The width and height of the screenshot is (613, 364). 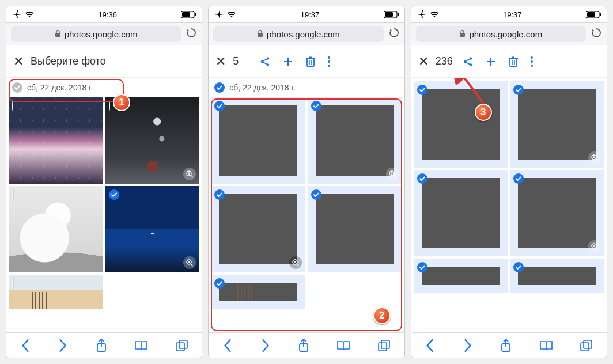 What do you see at coordinates (422, 14) in the screenshot?
I see `airplane-mode-icon` at bounding box center [422, 14].